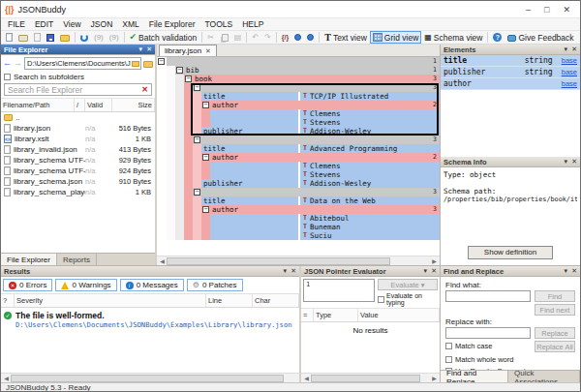 The image size is (581, 392). Describe the element at coordinates (346, 37) in the screenshot. I see `text-view-button: TText view` at that location.